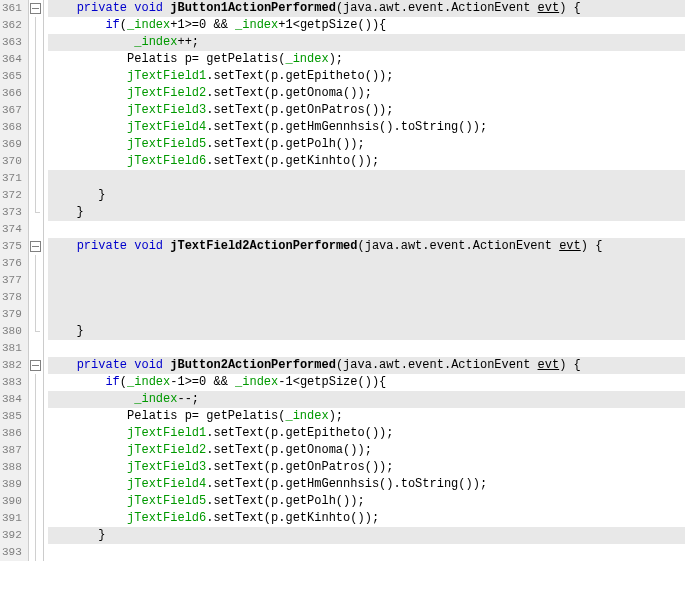  Describe the element at coordinates (366, 246) in the screenshot. I see `code-line: private void jTextField2ActionPerformed(…` at that location.